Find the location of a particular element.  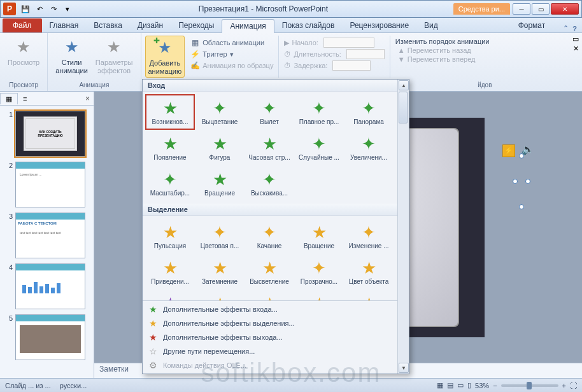

normal-view-icon: ▦ is located at coordinates (440, 386).